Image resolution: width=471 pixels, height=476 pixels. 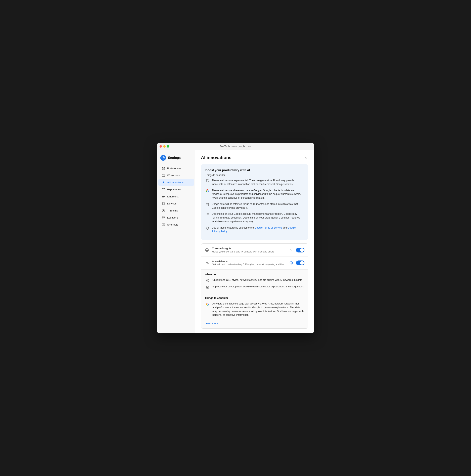 I want to click on info-box-subtitle: Things to consider, so click(x=255, y=175).